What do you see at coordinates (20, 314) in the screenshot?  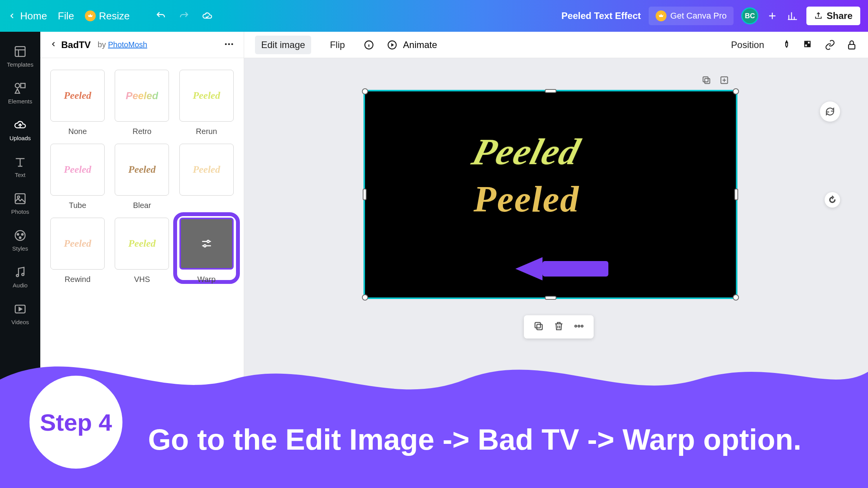 I see `rail-videos: Videos` at bounding box center [20, 314].